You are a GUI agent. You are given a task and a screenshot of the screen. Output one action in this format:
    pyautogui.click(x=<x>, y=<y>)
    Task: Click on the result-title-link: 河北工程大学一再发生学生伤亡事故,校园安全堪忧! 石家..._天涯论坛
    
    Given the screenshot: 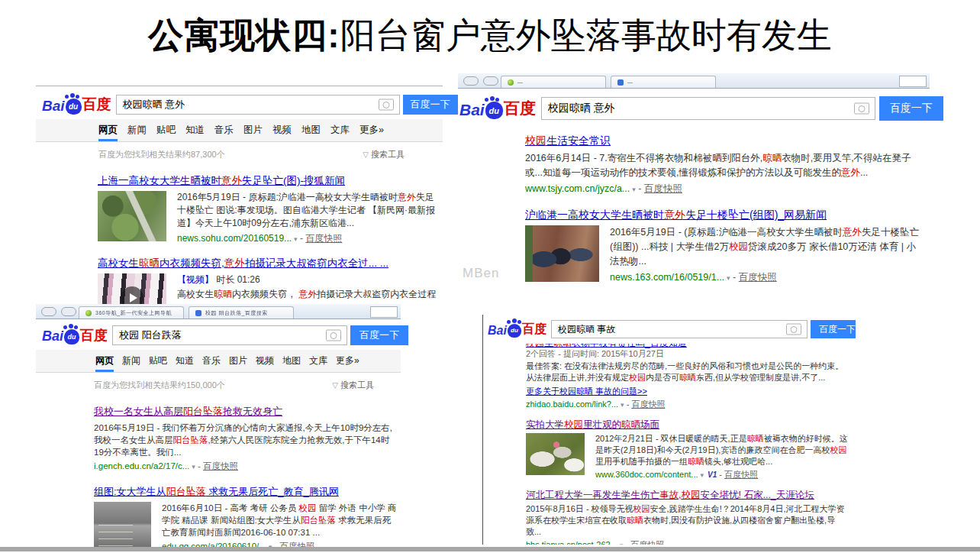 What is the action you would take?
    pyautogui.click(x=670, y=495)
    